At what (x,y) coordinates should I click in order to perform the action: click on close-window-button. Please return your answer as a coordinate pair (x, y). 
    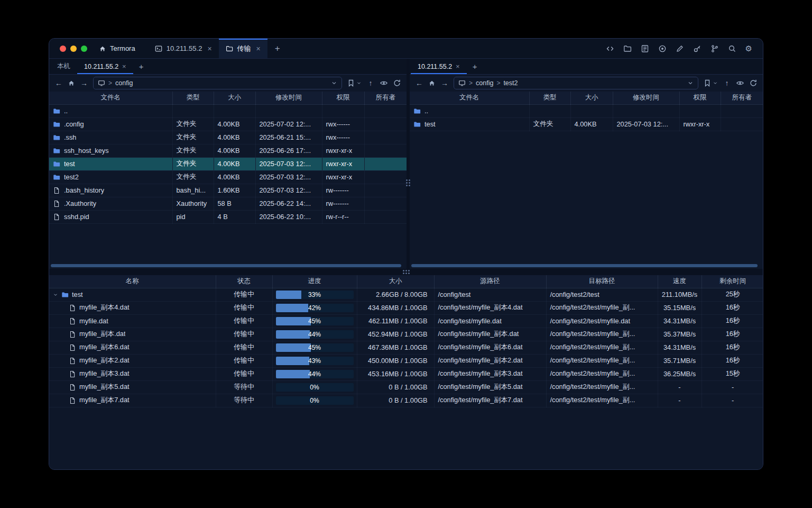
    Looking at the image, I should click on (63, 49).